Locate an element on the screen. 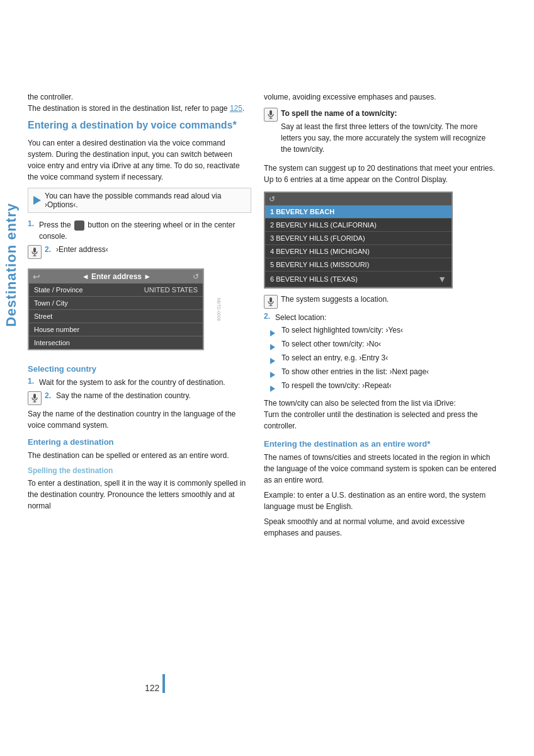  nav-screen: ↺ 1 BEVERLY BEACH 2 BEVERLY HILLS (CALIF… is located at coordinates (358, 240).